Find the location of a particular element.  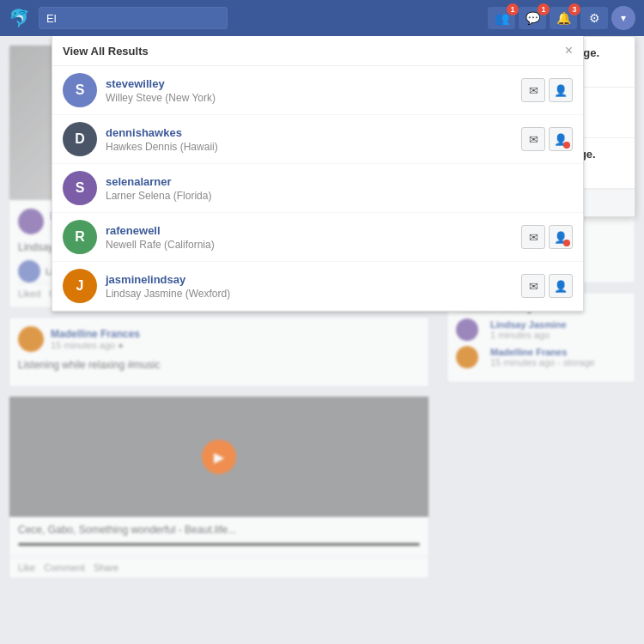

result-name-selenalarner: selenalarner is located at coordinates (339, 182).